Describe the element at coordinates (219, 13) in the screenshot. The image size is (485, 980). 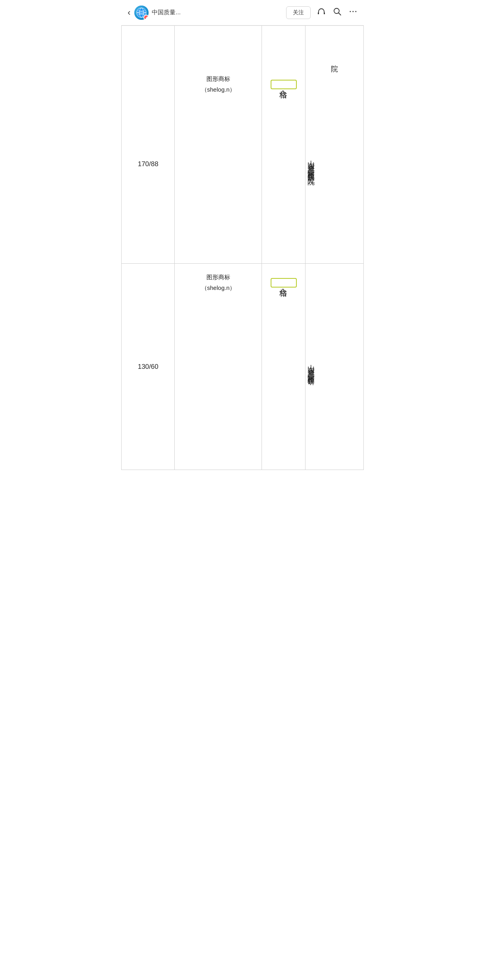
I see `account-title: 中国质量...` at that location.